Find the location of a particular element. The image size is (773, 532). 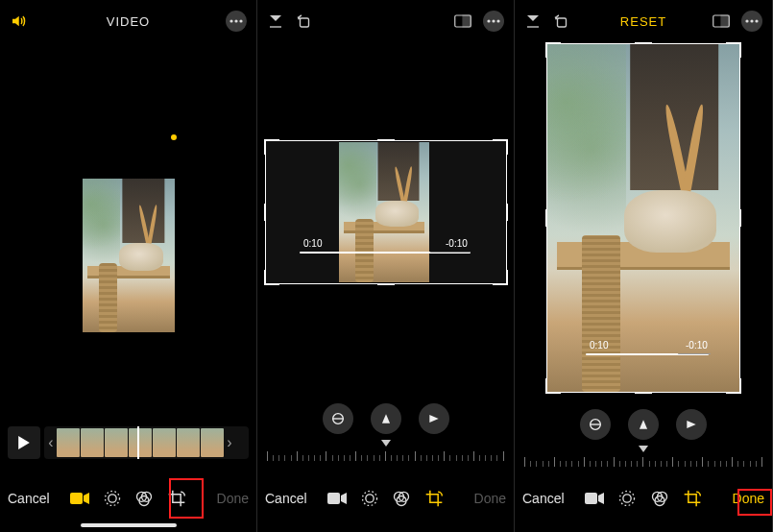

topbar: VIDEO is located at coordinates (129, 21).